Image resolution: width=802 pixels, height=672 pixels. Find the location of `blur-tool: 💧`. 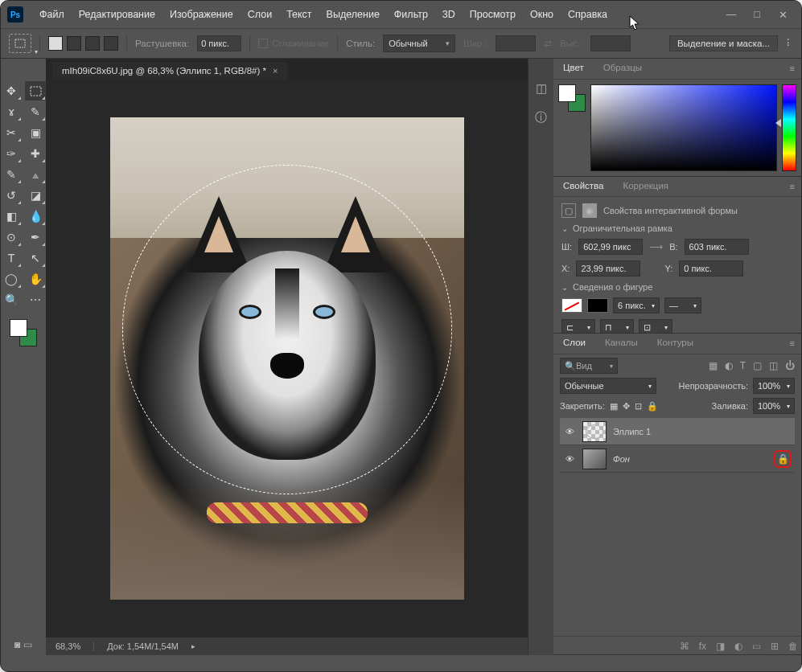

blur-tool: 💧 is located at coordinates (35, 216).